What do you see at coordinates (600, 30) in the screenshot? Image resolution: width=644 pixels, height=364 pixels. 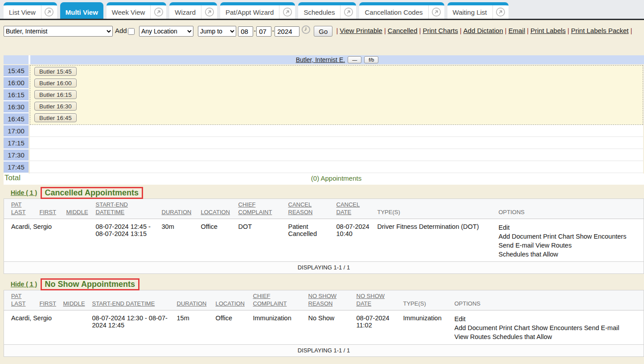 I see `toolbar-link-print-labels-packet: Print Labels Packet` at bounding box center [600, 30].